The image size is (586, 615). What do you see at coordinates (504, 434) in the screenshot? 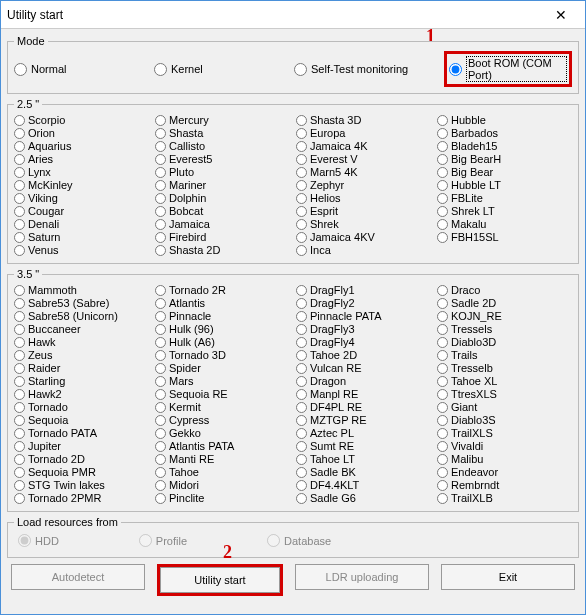
I see `drive-option: TrailXLS` at bounding box center [504, 434].